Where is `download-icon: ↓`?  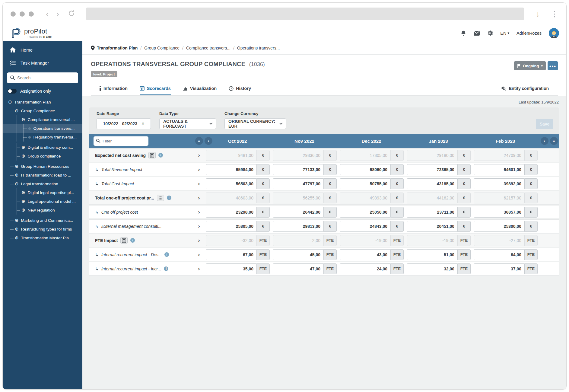 download-icon: ↓ is located at coordinates (538, 14).